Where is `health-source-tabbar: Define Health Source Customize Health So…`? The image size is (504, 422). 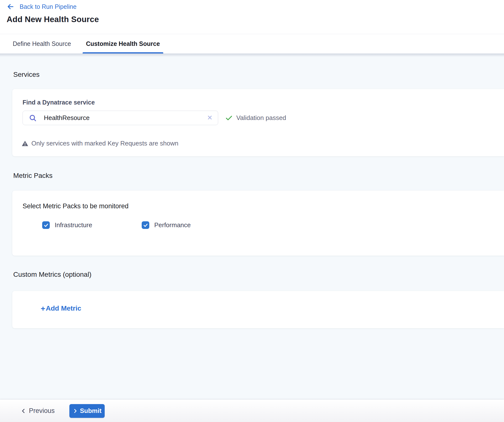
health-source-tabbar: Define Health Source Customize Health So… is located at coordinates (252, 44).